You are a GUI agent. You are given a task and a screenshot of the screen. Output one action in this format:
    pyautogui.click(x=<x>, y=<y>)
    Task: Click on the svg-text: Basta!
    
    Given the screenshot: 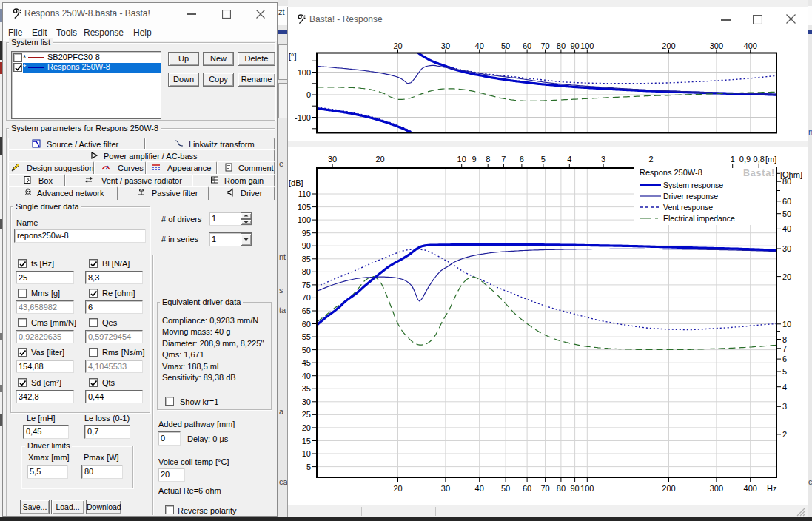 What is the action you would take?
    pyautogui.click(x=759, y=173)
    